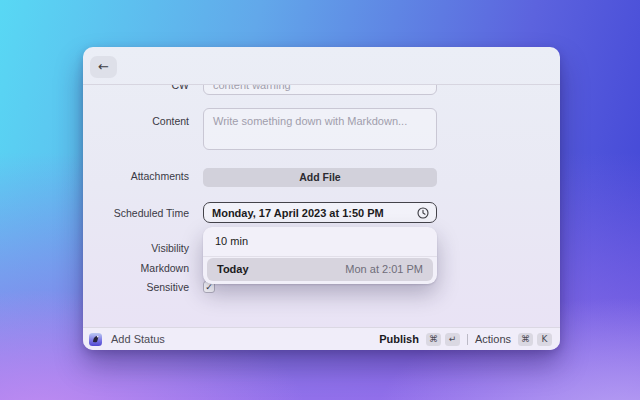 Image resolution: width=640 pixels, height=400 pixels. I want to click on visibility-label: Visibility, so click(136, 248).